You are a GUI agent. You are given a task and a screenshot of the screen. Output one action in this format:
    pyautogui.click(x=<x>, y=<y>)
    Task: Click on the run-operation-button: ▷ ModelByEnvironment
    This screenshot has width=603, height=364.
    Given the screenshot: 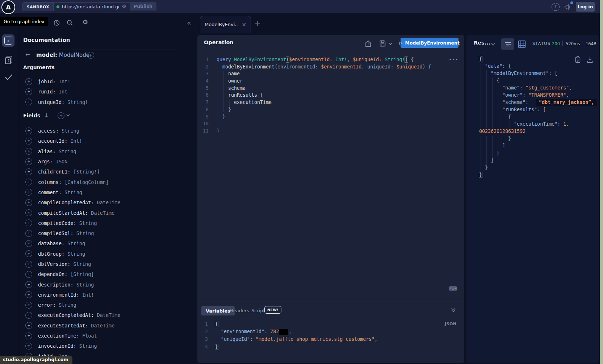 What is the action you would take?
    pyautogui.click(x=430, y=43)
    